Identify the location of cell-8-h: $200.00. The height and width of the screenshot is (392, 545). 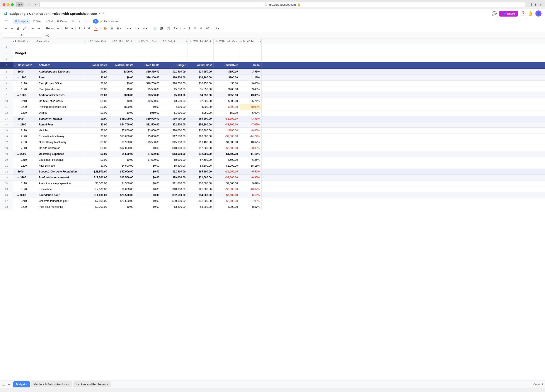
(227, 89).